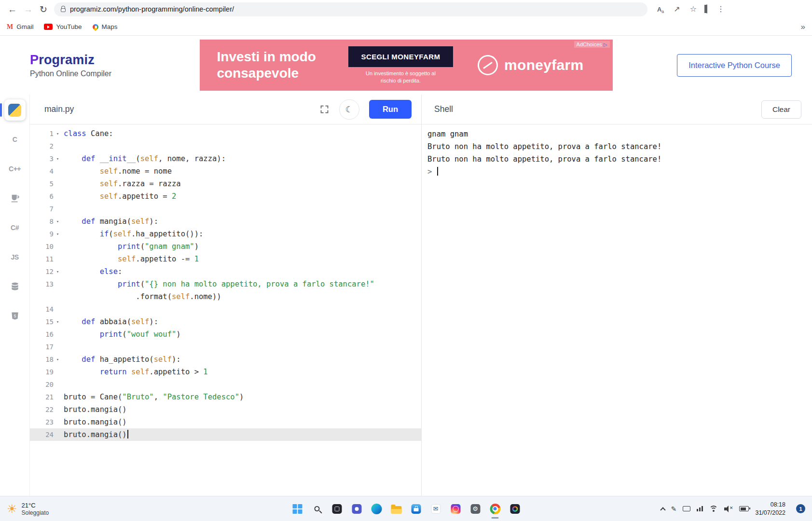 This screenshot has height=521, width=812. Describe the element at coordinates (226, 422) in the screenshot. I see `code-line: 23bruto.mangia()` at that location.